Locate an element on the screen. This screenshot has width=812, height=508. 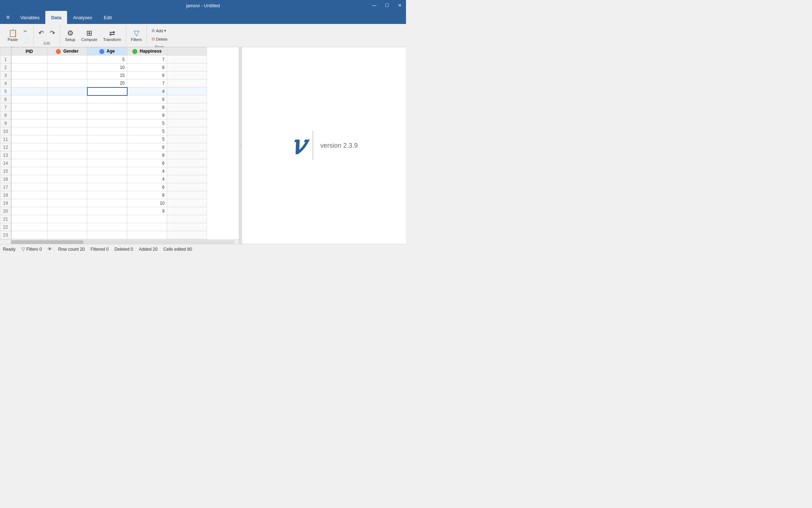
cell-happiness-18: 8 is located at coordinates (147, 195).